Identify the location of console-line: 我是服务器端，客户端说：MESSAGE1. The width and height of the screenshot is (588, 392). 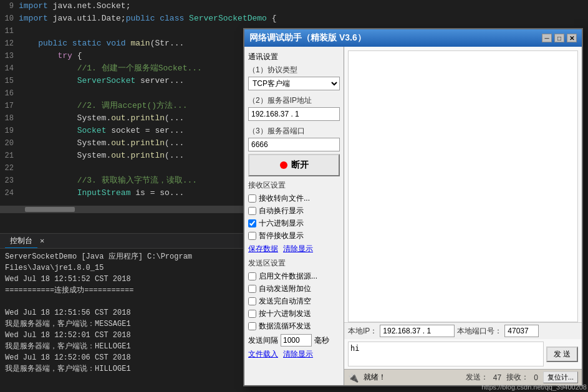
(123, 324).